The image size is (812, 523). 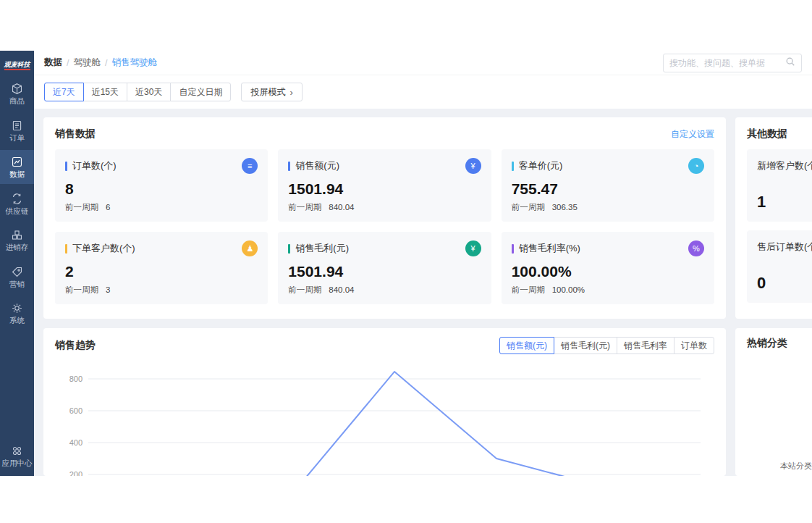 I want to click on avg-price-icon: ◔, so click(x=696, y=166).